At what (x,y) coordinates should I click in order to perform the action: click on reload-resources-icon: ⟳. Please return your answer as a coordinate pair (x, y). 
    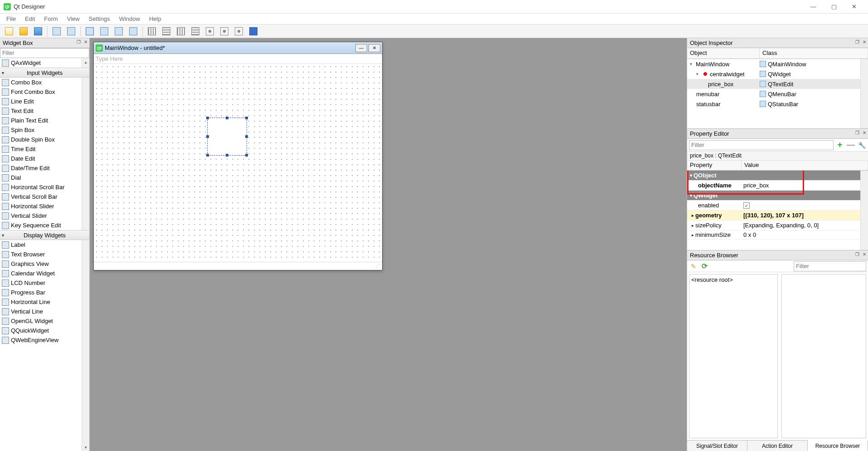
    Looking at the image, I should click on (704, 266).